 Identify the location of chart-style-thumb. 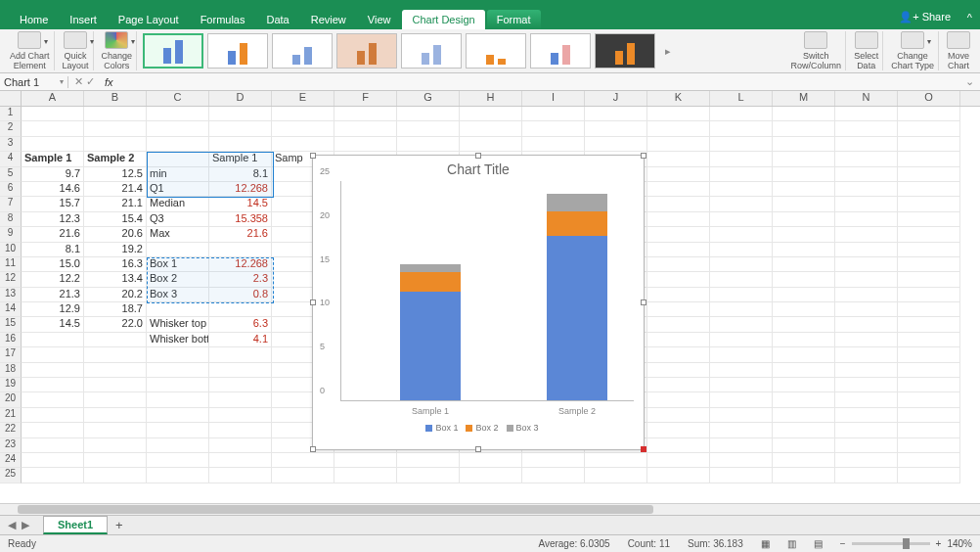
(625, 51).